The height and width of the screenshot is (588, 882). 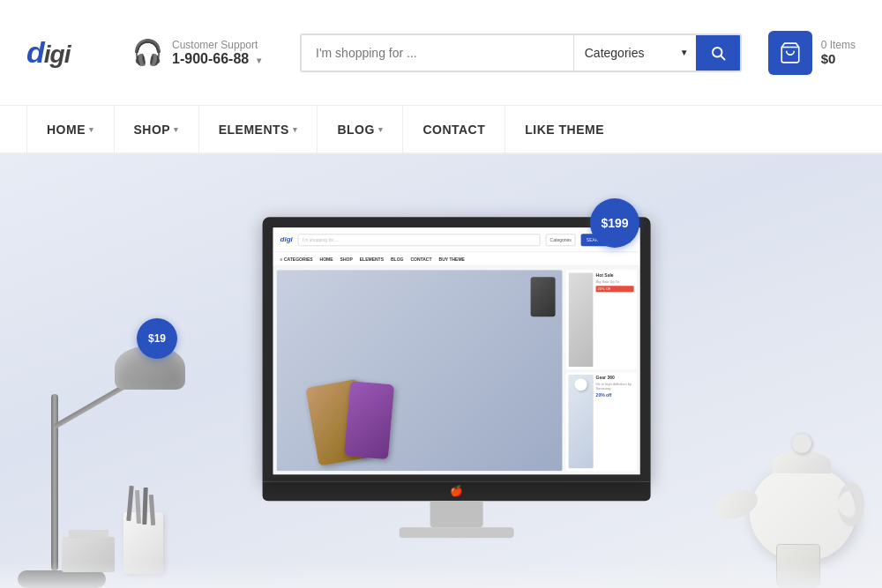 I want to click on search-bar: Categories ▼, so click(x=520, y=53).